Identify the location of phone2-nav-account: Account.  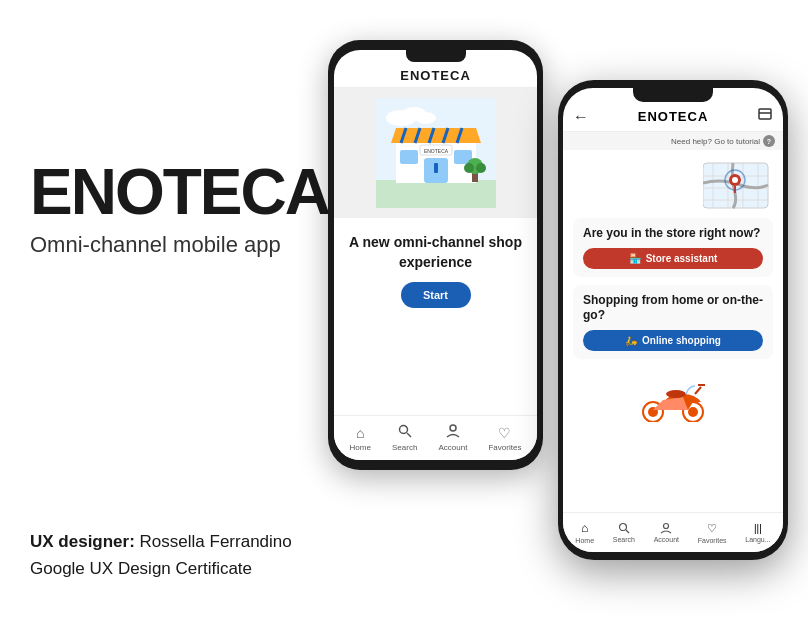
(666, 532).